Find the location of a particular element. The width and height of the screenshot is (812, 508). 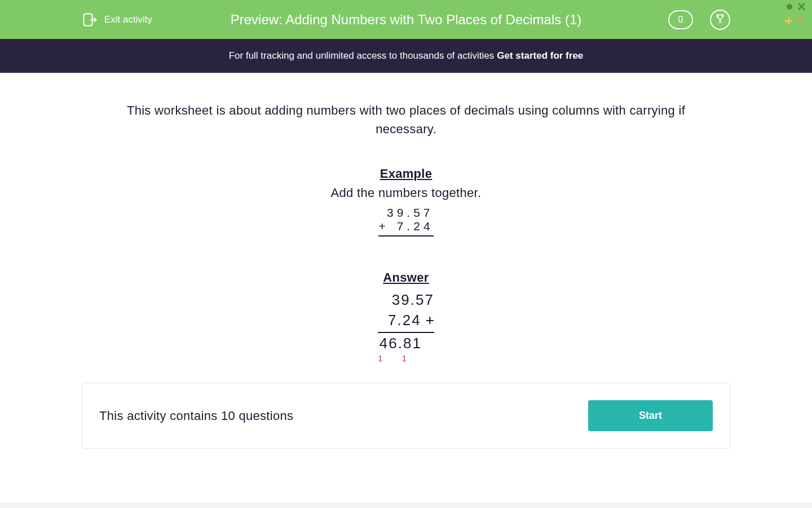

example-operator: + is located at coordinates (383, 226).